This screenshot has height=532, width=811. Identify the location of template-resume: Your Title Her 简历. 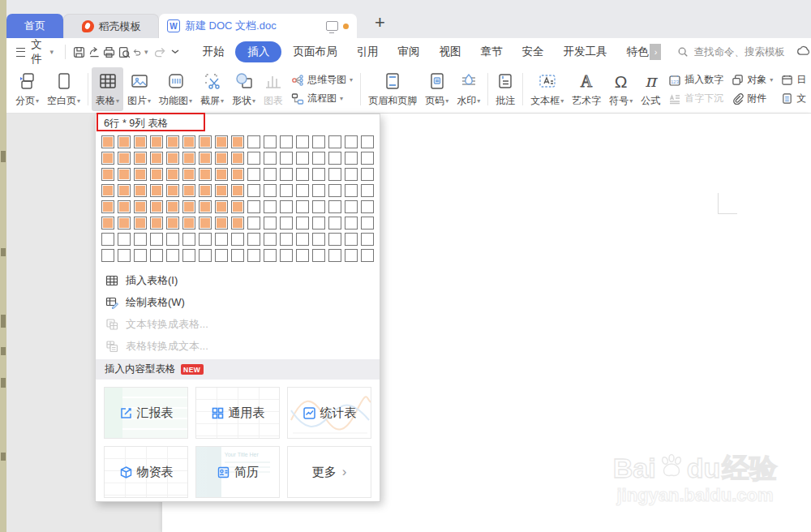
(238, 472).